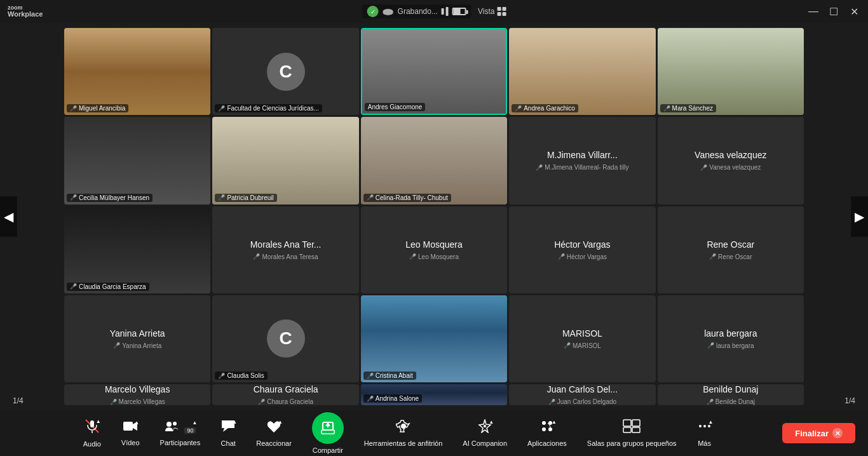 The width and height of the screenshot is (868, 456). Describe the element at coordinates (373, 11) in the screenshot. I see `shield-icon: ✓` at that location.